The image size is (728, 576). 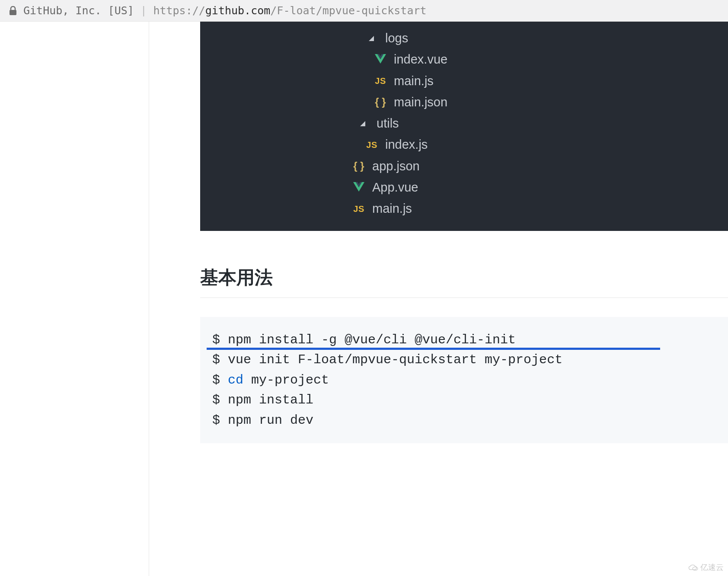 What do you see at coordinates (464, 278) in the screenshot?
I see `section-heading: 基本用法` at bounding box center [464, 278].